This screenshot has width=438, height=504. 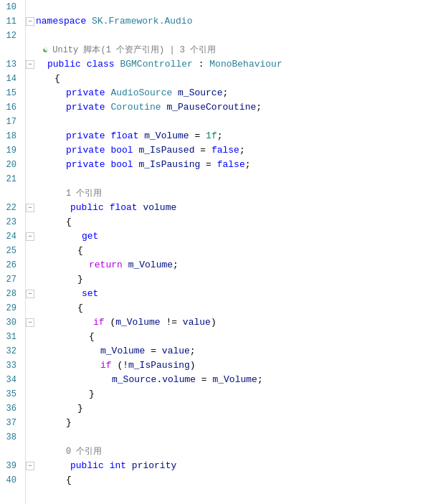 I want to click on line-number: 16, so click(x=10, y=108).